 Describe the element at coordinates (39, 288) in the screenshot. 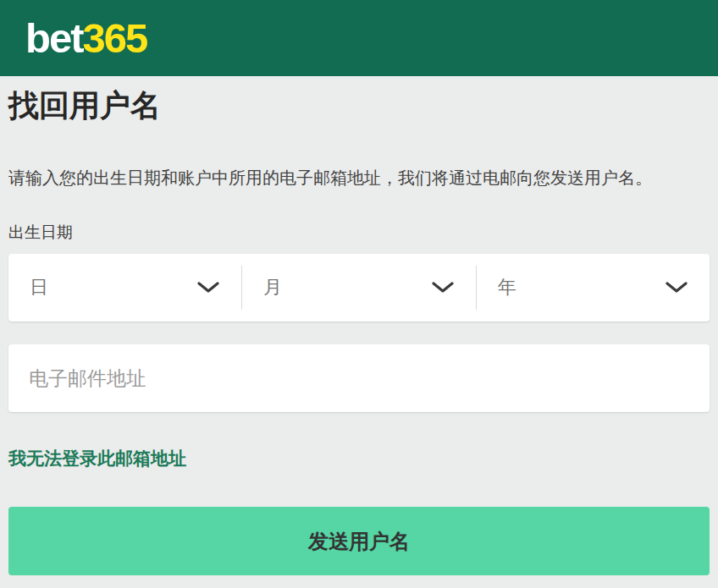

I see `day-select-value: 日` at that location.